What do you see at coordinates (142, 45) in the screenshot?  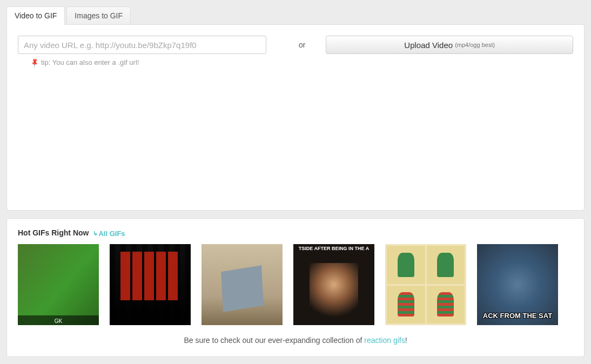 I see `video-url-input` at bounding box center [142, 45].